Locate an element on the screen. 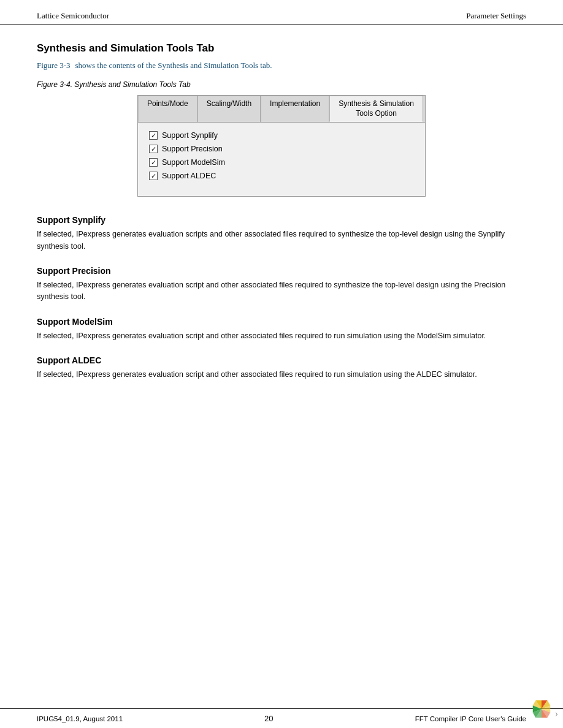 This screenshot has height=728, width=563. tab-dialog: Points/Mode Scaling/Width Implementation… is located at coordinates (282, 146).